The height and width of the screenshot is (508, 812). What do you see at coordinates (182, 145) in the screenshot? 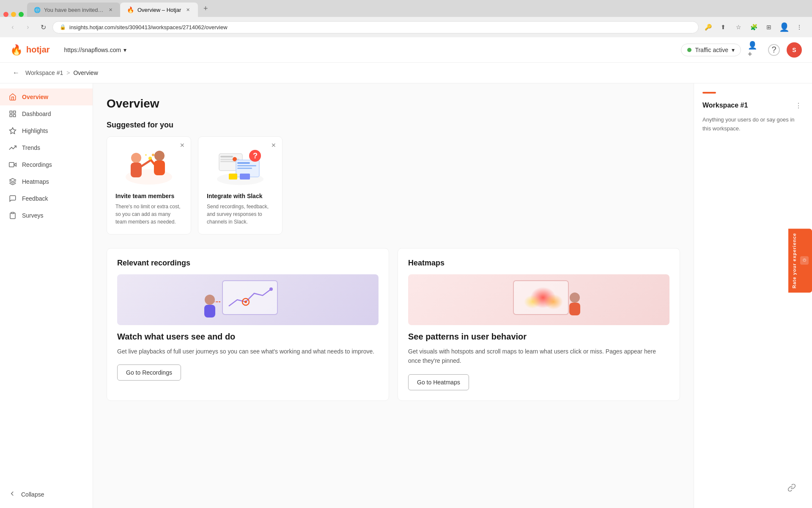
I see `invite-card-close-icon: ✕` at bounding box center [182, 145].